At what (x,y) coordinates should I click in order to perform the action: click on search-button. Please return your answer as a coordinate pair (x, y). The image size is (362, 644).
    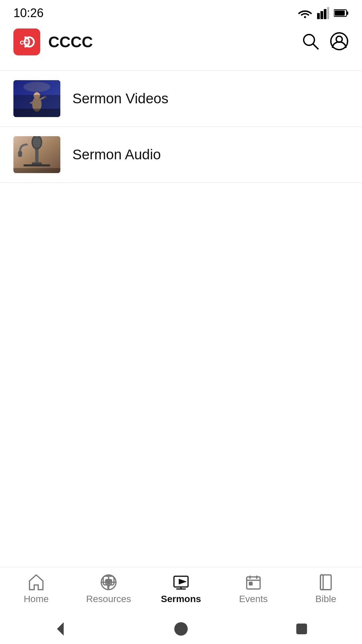
    Looking at the image, I should click on (310, 42).